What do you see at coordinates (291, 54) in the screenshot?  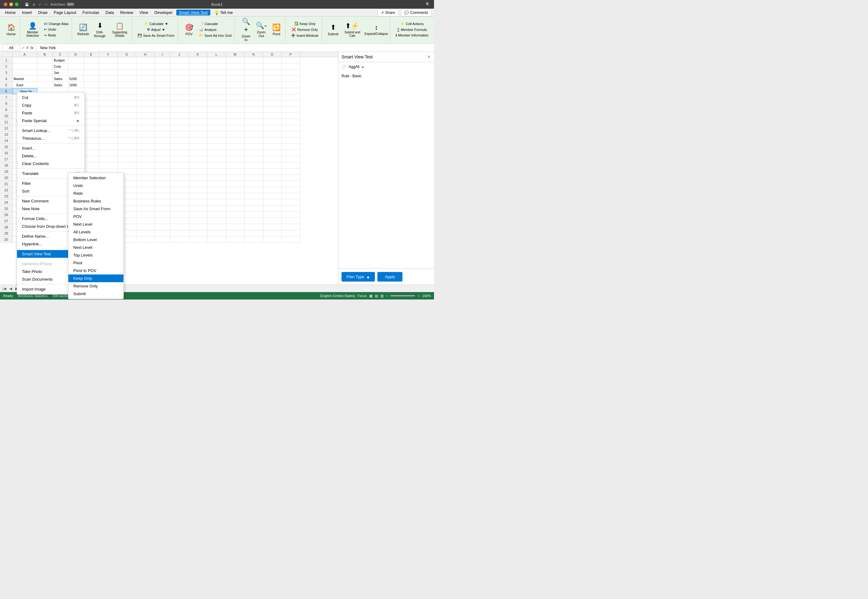 I see `col-header-p: P` at bounding box center [291, 54].